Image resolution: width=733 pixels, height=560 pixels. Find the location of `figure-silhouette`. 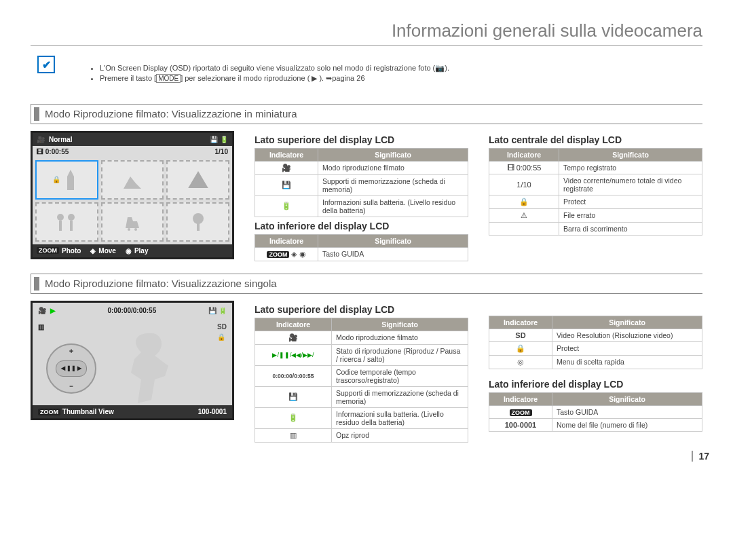

figure-silhouette is located at coordinates (155, 367).